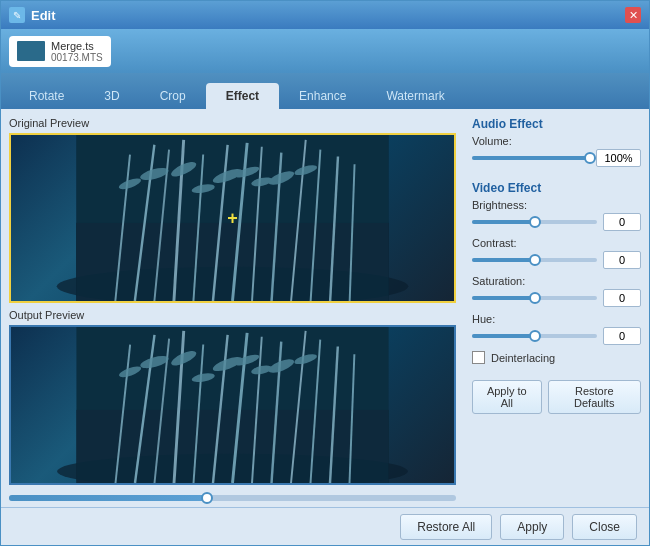  Describe the element at coordinates (415, 96) in the screenshot. I see `tab-watermark: Watermark` at that location.